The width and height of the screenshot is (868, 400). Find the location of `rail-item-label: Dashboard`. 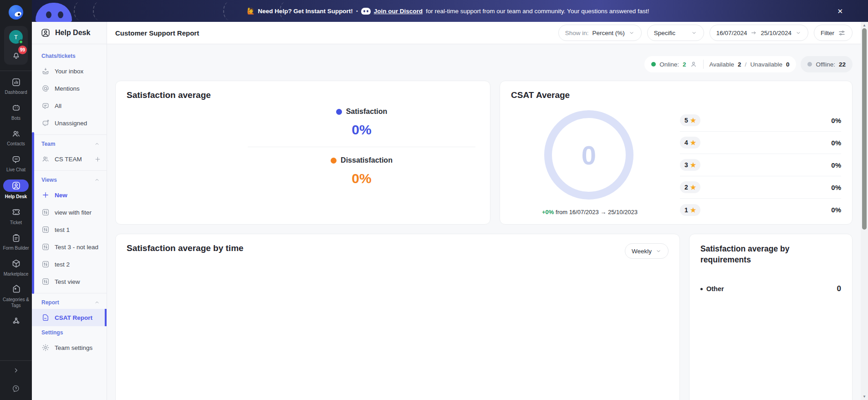

rail-item-label: Dashboard is located at coordinates (16, 93).